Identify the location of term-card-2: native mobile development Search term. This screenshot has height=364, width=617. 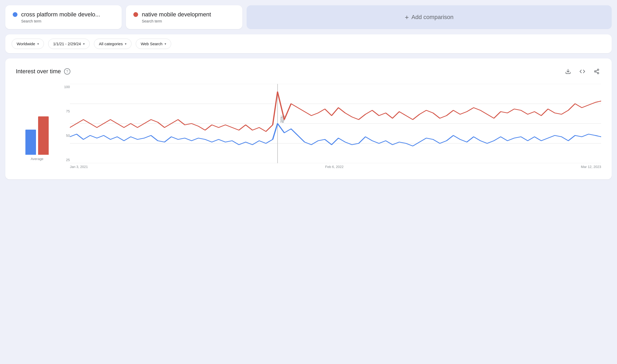
(184, 17).